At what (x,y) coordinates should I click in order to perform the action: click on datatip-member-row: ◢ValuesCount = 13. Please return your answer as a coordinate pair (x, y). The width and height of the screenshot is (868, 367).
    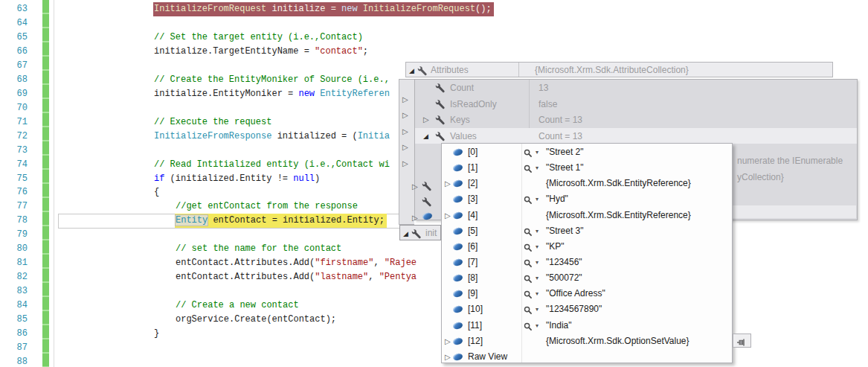
    Looking at the image, I should click on (636, 136).